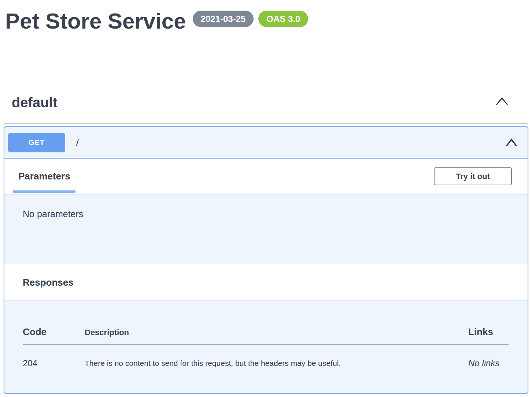  What do you see at coordinates (223, 19) in the screenshot?
I see `version-badge: 2021-03-25` at bounding box center [223, 19].